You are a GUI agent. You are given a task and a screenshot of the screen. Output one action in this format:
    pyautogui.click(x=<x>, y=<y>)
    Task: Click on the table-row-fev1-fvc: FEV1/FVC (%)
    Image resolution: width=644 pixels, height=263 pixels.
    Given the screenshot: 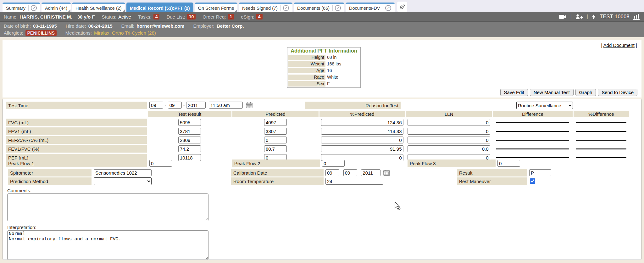 What is the action you would take?
    pyautogui.click(x=318, y=149)
    